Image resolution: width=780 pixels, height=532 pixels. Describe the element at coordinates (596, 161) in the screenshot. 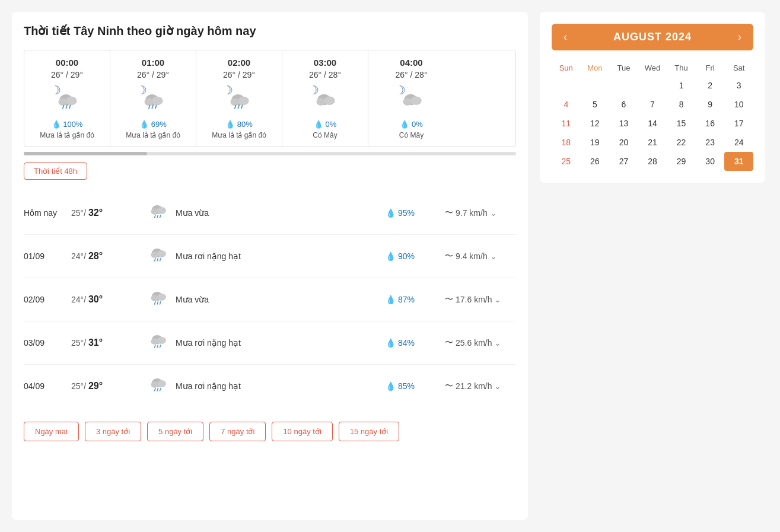

I see `cal-cell: 26` at that location.